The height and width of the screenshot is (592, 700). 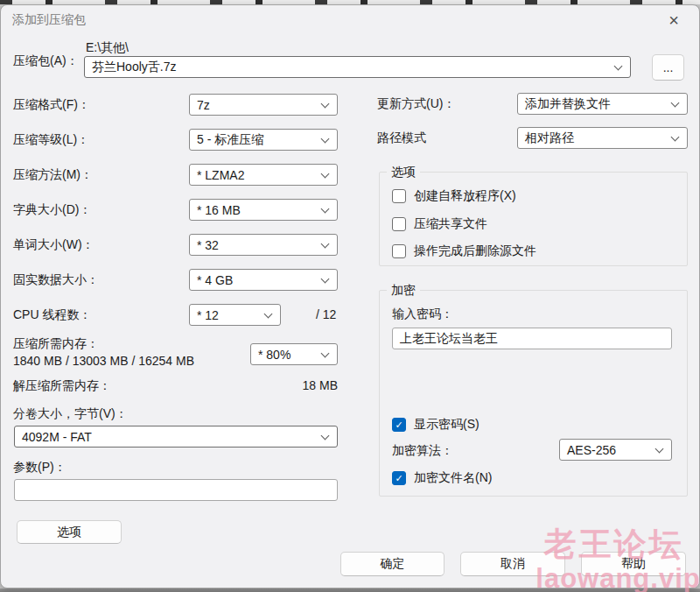 I want to click on archive-label: 压缩包(A)：, so click(x=46, y=61).